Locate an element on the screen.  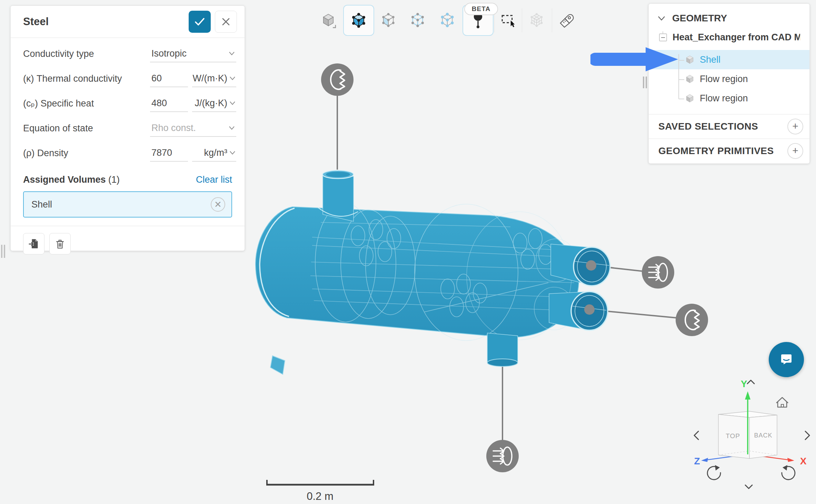
roll-ccw-button is located at coordinates (714, 473).